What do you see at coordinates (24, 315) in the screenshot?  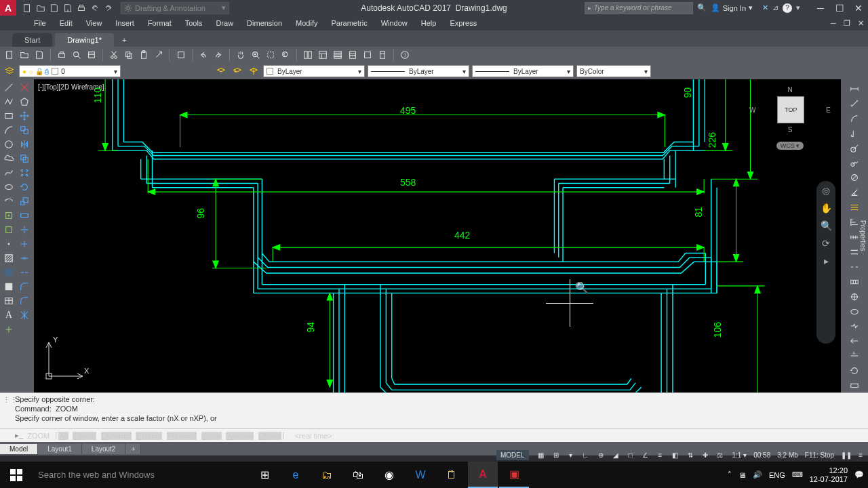 I see `explode-icon` at bounding box center [24, 315].